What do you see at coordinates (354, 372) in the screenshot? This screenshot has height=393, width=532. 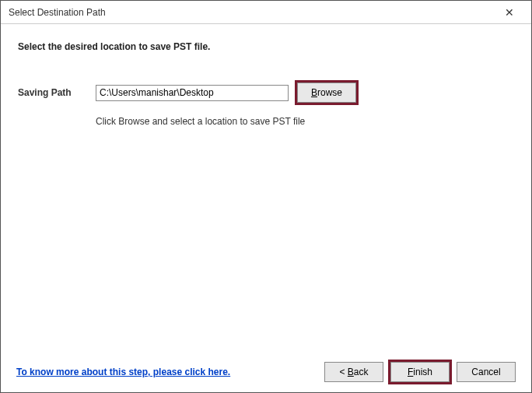 I see `back-button: < Back` at bounding box center [354, 372].